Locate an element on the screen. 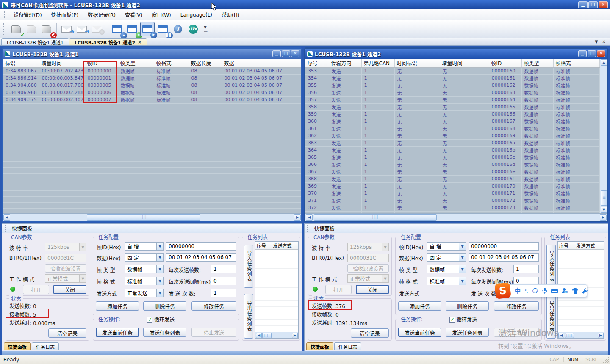 The image size is (610, 364). ime-toolbar: S 中 °, ☺ 22 is located at coordinates (542, 291).